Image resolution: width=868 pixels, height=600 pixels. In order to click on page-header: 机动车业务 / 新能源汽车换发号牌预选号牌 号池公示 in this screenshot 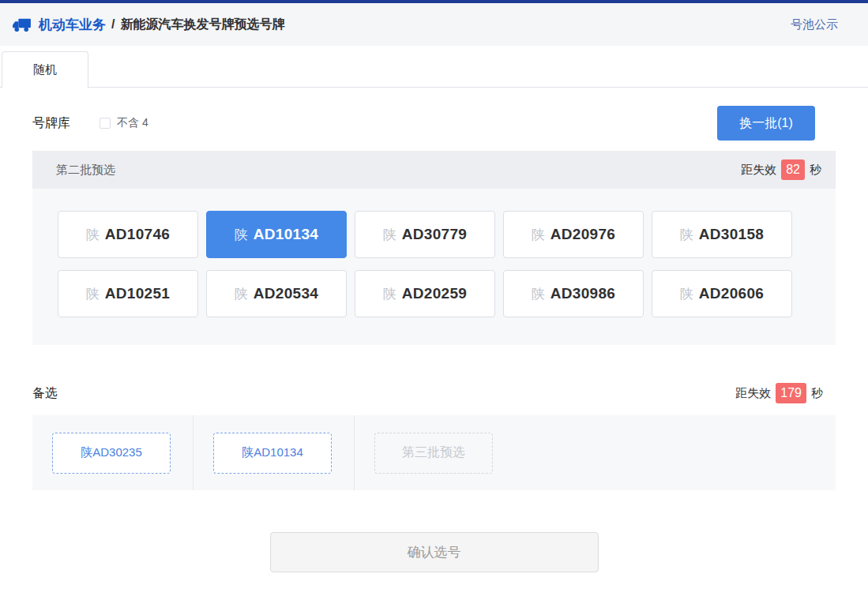, I will do `click(434, 24)`.